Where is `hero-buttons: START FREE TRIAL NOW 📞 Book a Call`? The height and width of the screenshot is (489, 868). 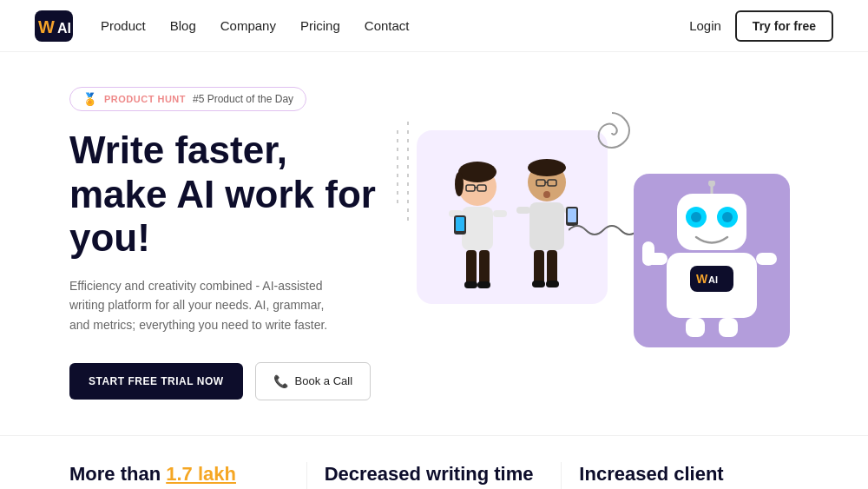 hero-buttons: START FREE TRIAL NOW 📞 Book a Call is located at coordinates (222, 381).